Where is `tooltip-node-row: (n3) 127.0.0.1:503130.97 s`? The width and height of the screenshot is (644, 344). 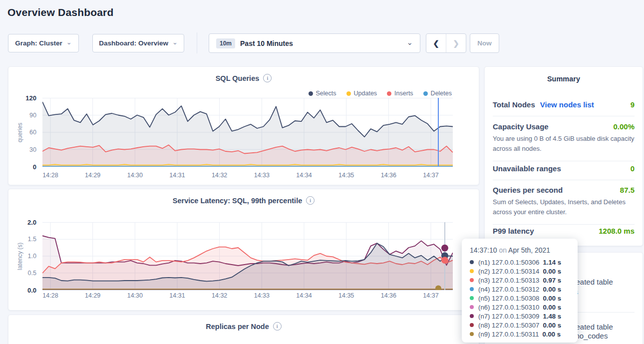 tooltip-node-row: (n3) 127.0.0.1:503130.97 s is located at coordinates (520, 280).